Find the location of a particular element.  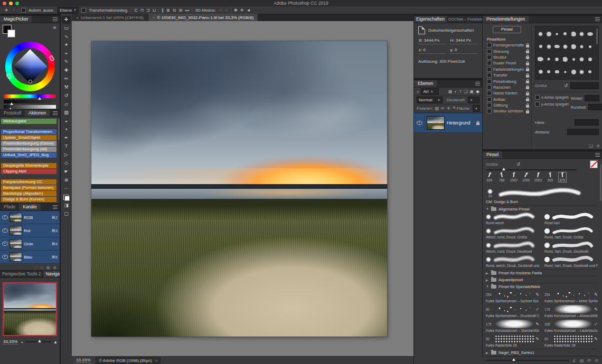

distribute-vertical-icon: ∥ is located at coordinates (163, 11).